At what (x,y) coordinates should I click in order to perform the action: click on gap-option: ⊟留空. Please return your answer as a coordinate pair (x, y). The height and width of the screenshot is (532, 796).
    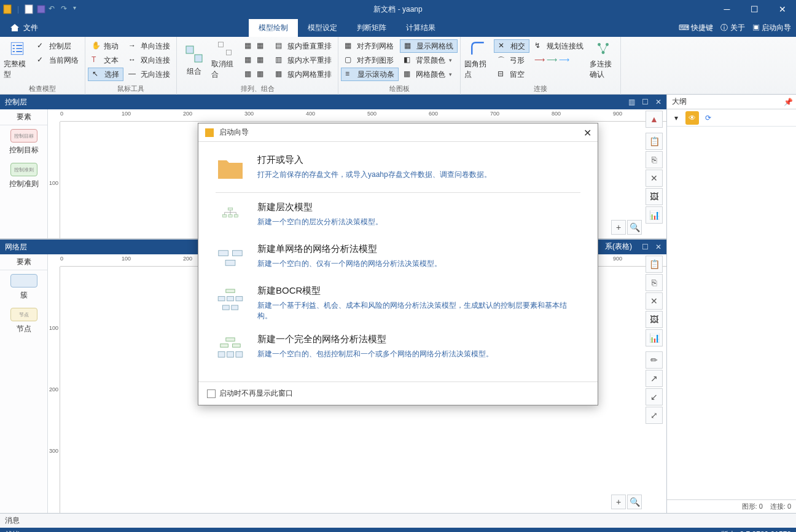
    Looking at the image, I should click on (512, 74).